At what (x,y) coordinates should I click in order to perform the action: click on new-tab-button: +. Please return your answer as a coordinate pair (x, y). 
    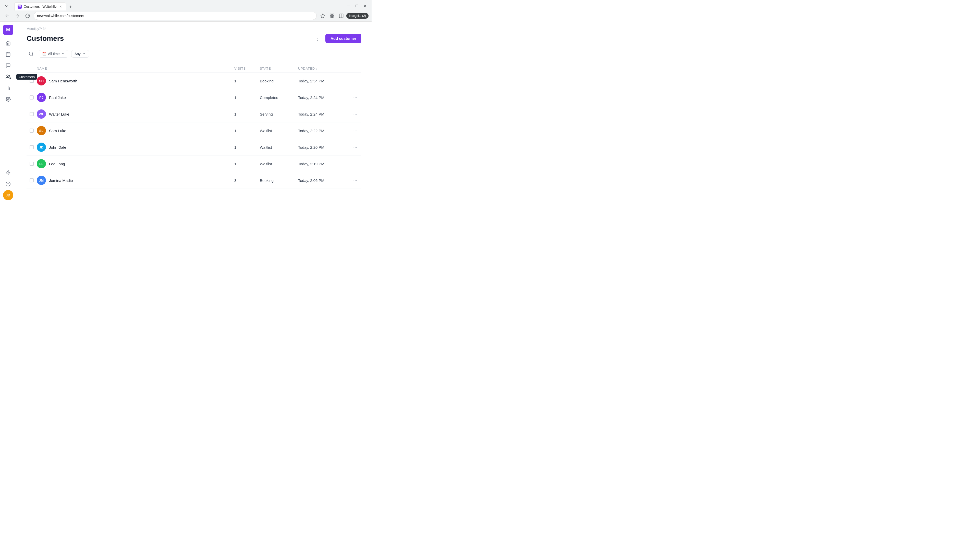
    Looking at the image, I should click on (71, 7).